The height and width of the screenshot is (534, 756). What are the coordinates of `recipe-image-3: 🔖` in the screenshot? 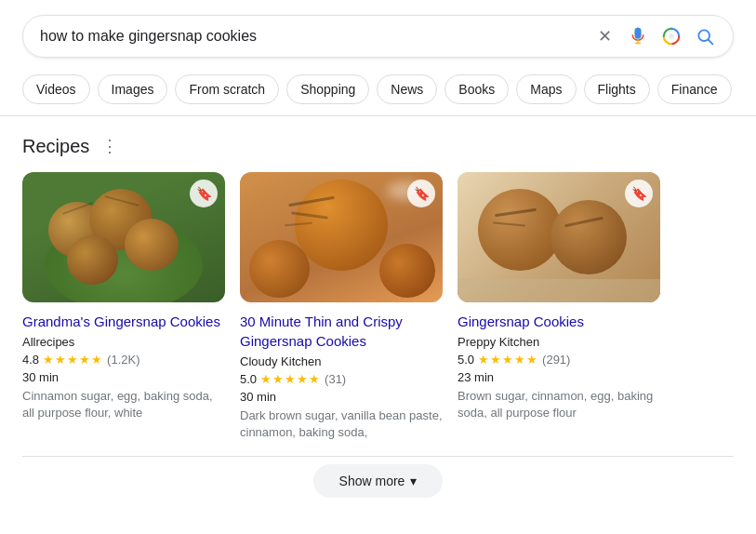 It's located at (559, 237).